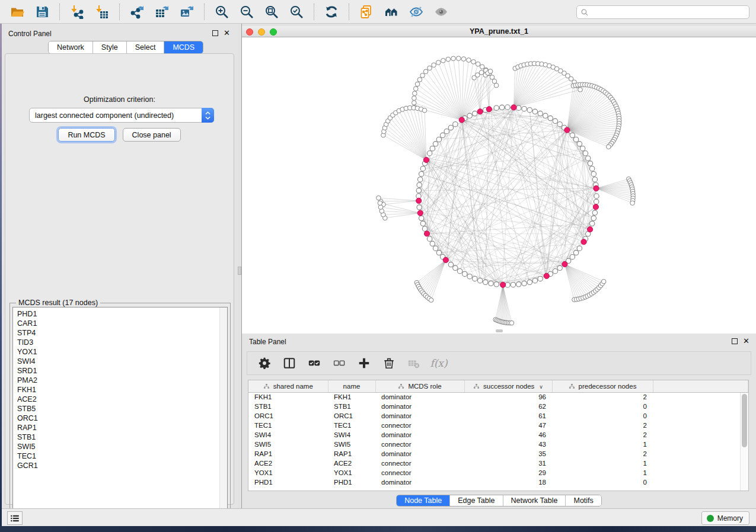  What do you see at coordinates (746, 341) in the screenshot?
I see `close-table-panel-icon: ✕` at bounding box center [746, 341].